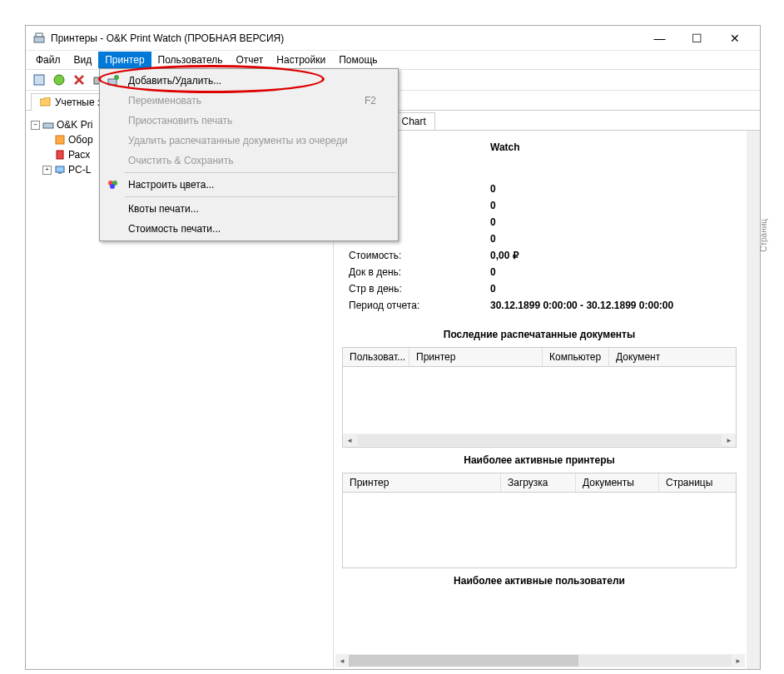  I want to click on menu-colors: Настроить цвета..., so click(249, 185).